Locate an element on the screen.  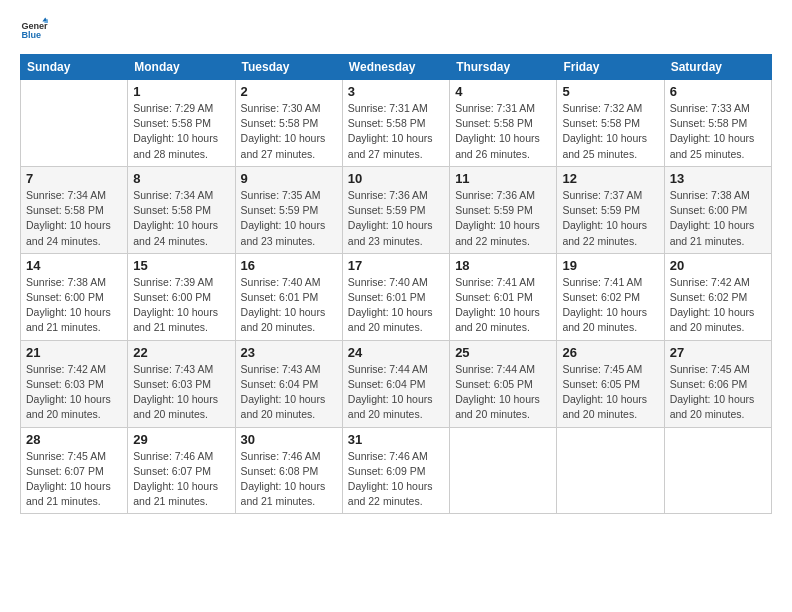
day-info: Sunrise: 7:45 AMSunset: 6:07 PMDaylight:… is located at coordinates (74, 480).